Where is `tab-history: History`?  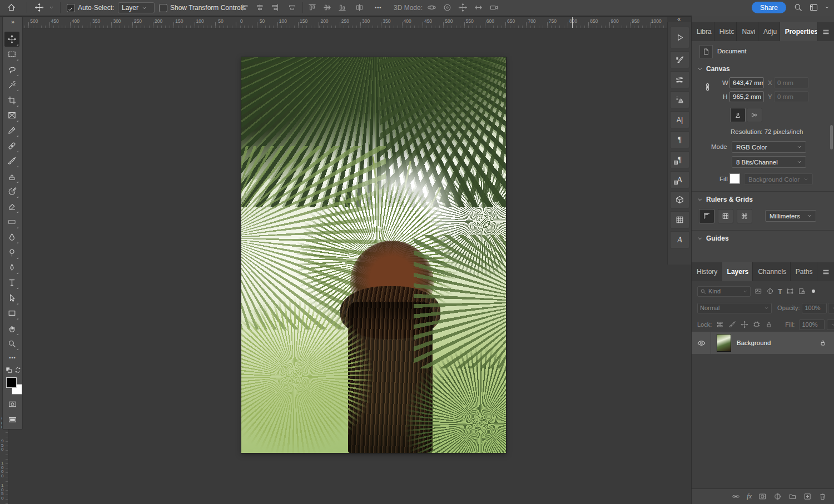
tab-history: History is located at coordinates (707, 272).